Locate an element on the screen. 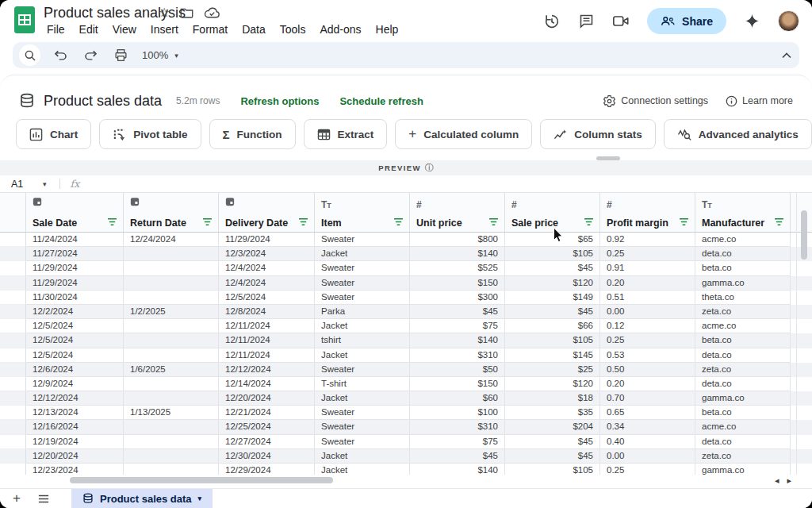 This screenshot has height=508, width=812. table-cell: 12/24/2024 is located at coordinates (171, 240).